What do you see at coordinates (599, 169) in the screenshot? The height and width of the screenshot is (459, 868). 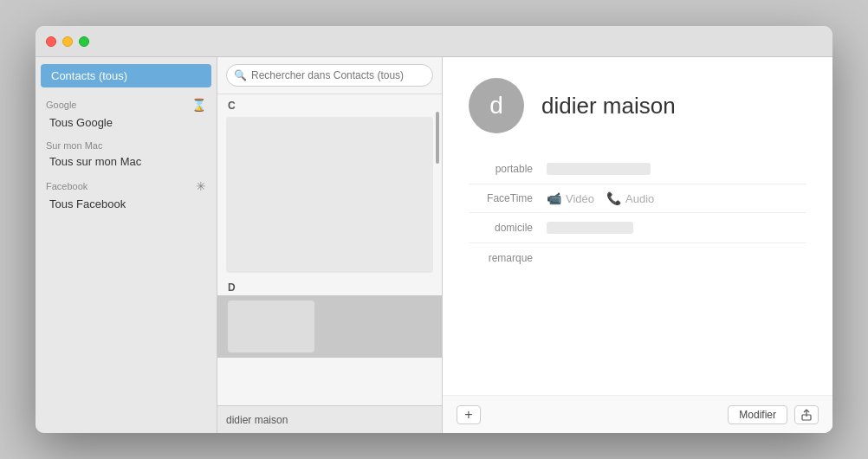 I see `portable-value-placeholder` at bounding box center [599, 169].